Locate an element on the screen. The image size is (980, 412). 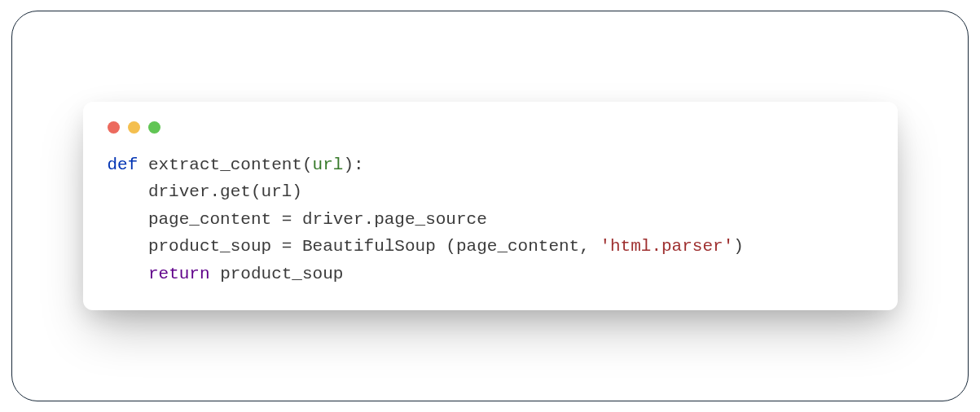
code-line: ) is located at coordinates (738, 246).